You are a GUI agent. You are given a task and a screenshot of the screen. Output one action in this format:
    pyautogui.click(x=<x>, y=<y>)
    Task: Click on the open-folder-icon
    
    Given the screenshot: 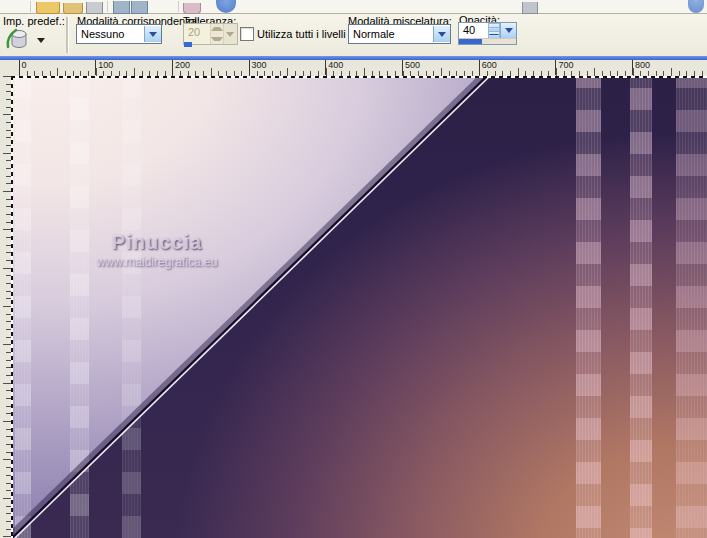 What is the action you would take?
    pyautogui.click(x=48, y=8)
    